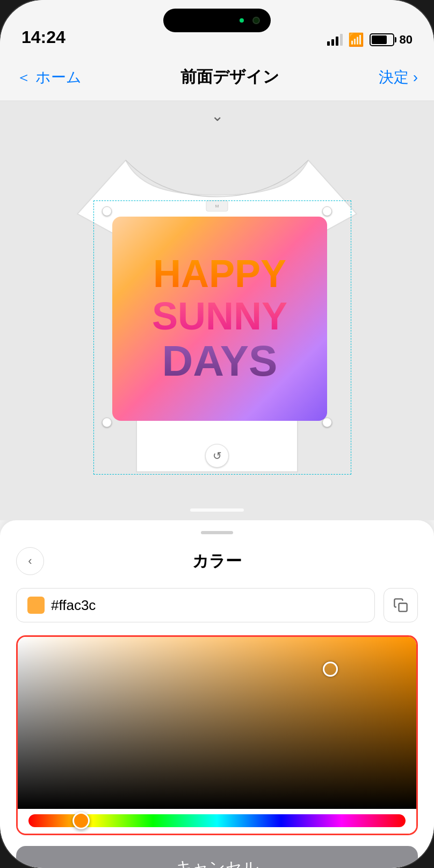 The image size is (434, 868). I want to click on back-button: ＜ ホーム, so click(49, 77).